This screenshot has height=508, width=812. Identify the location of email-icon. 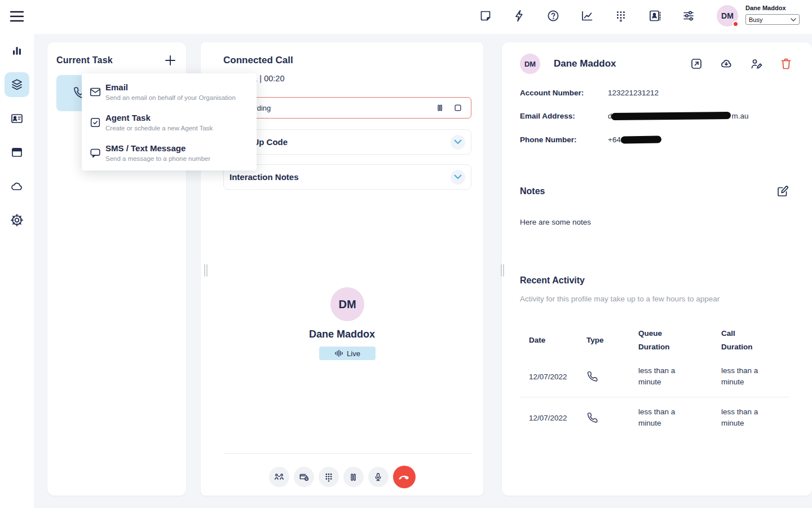
(95, 92).